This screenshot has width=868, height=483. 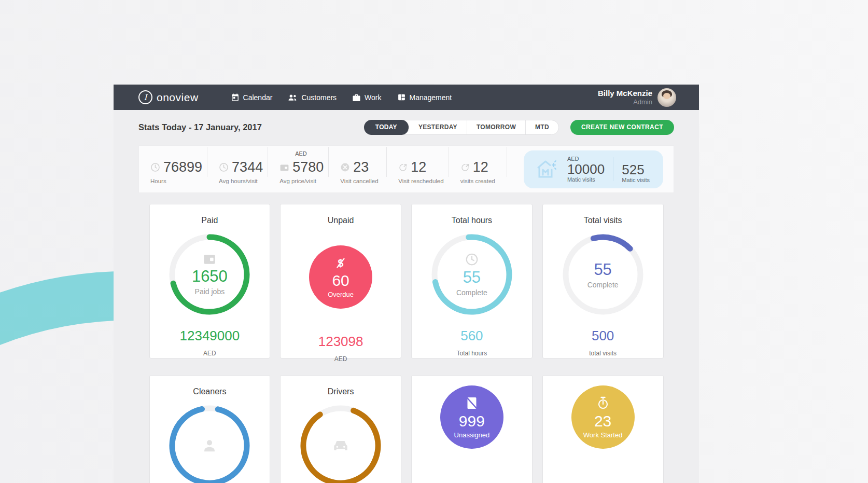 What do you see at coordinates (603, 336) in the screenshot?
I see `total-visits-value: 500` at bounding box center [603, 336].